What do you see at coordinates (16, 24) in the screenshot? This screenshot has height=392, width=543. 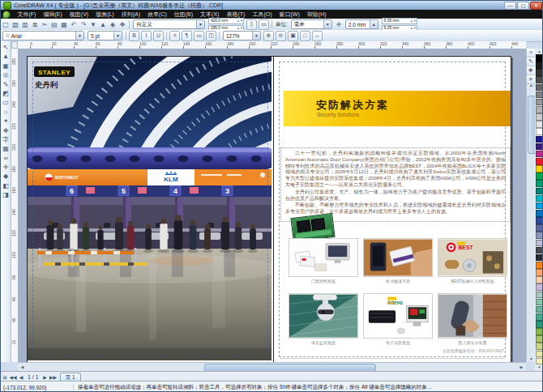 I see `open-icon: ▧` at bounding box center [16, 24].